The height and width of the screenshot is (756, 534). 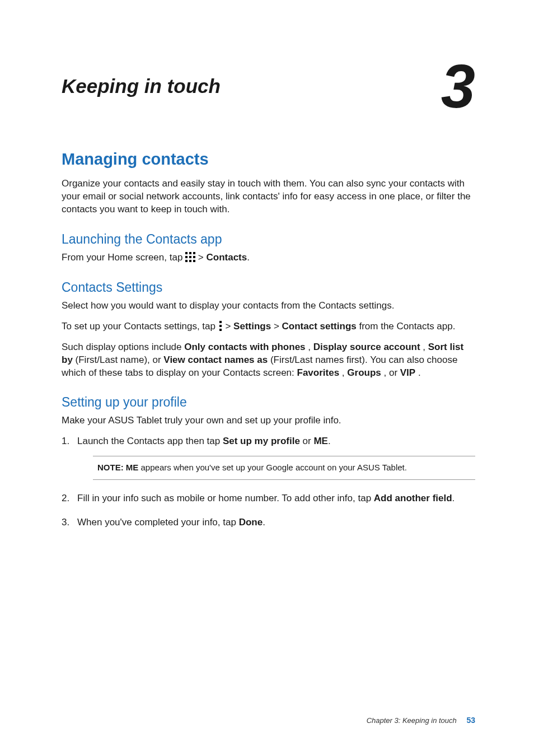 What do you see at coordinates (269, 523) in the screenshot?
I see `step-3: When you've completed your info, tap Don…` at bounding box center [269, 523].